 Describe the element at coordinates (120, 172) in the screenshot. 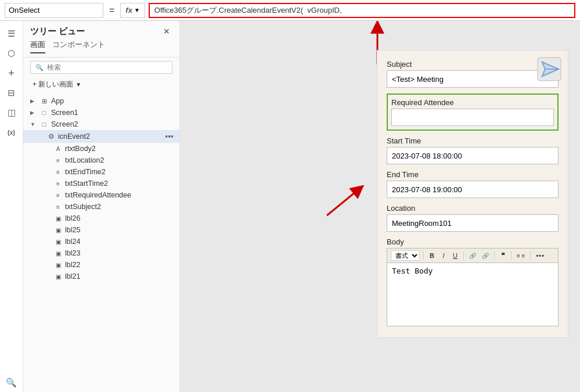

I see `item-label: txtEndTime2` at that location.